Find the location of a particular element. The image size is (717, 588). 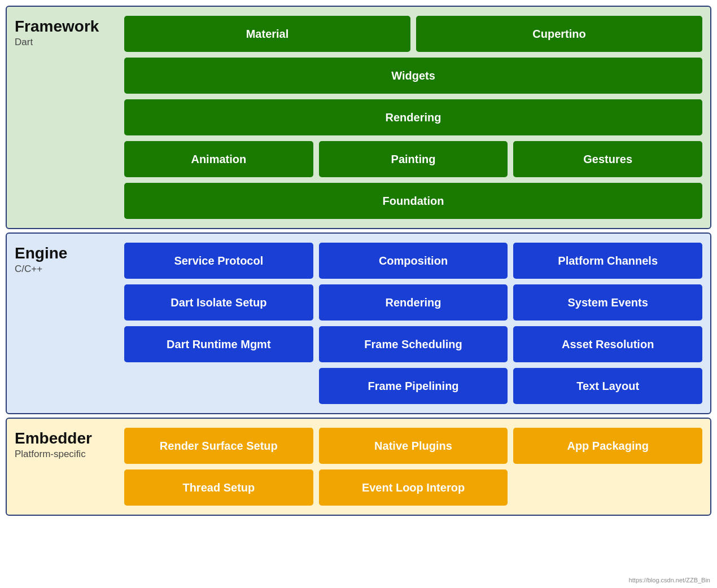

framework-row-1: Material Cupertino is located at coordinates (413, 34).